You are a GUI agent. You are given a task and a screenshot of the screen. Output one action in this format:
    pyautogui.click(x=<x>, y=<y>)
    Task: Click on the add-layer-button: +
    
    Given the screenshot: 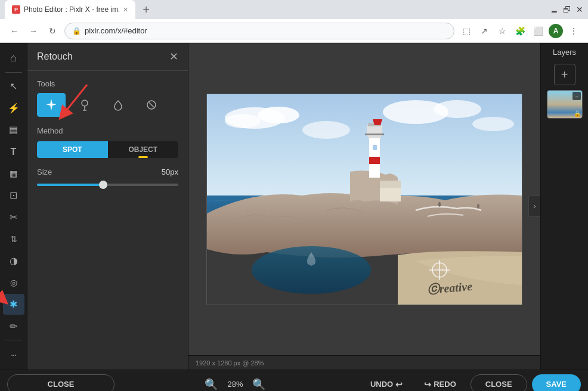 What is the action you would take?
    pyautogui.click(x=565, y=75)
    